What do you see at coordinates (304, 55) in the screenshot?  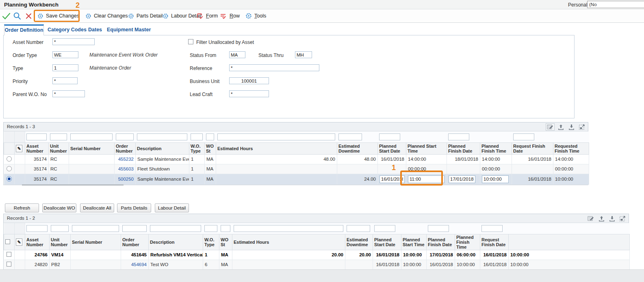 I see `status-thru-input` at bounding box center [304, 55].